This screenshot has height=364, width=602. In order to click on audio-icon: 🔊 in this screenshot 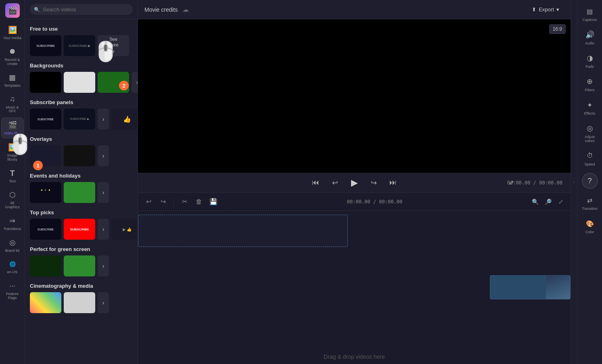, I will do `click(590, 35)`.